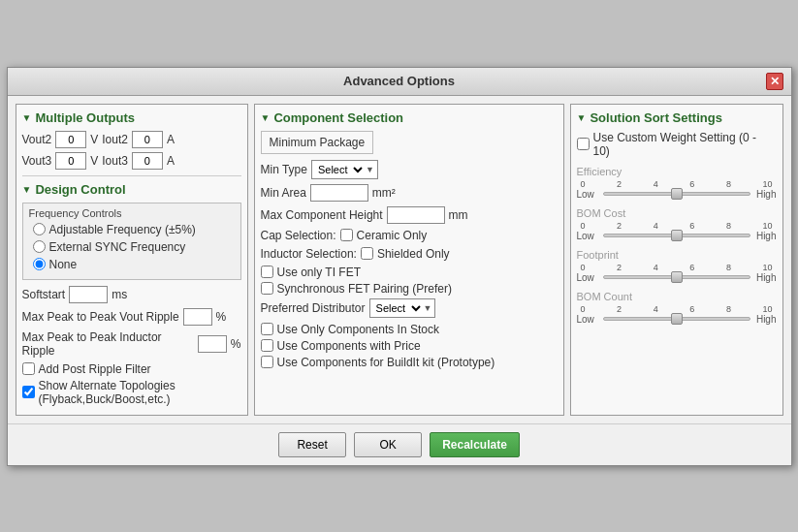 This screenshot has height=532, width=798. I want to click on solution-sort-header: ▼ Solution Sort Settings, so click(677, 118).